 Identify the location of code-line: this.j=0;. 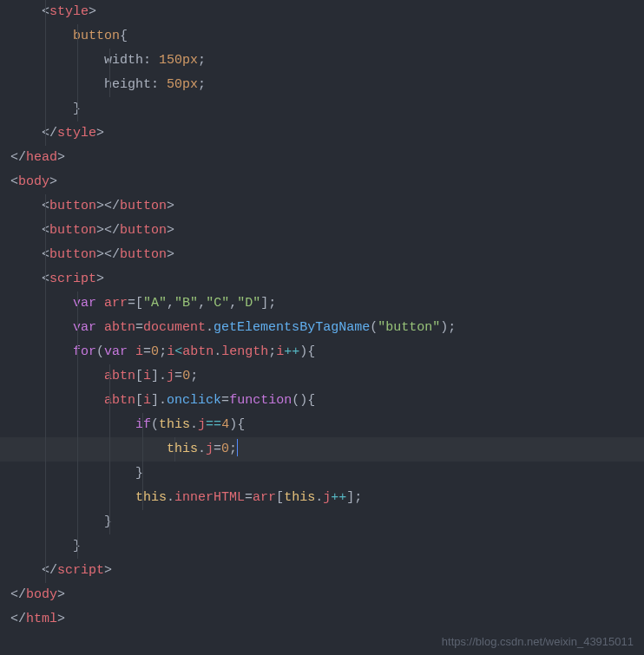
(322, 449).